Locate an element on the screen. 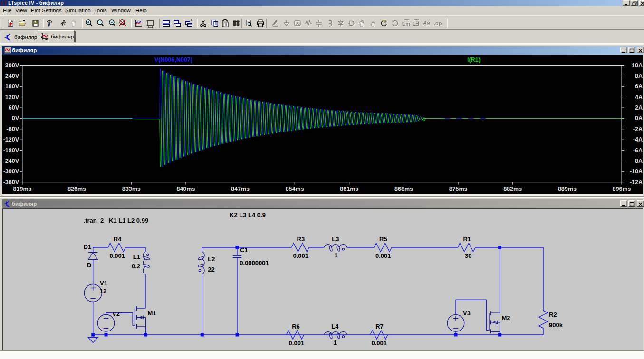 This screenshot has height=359, width=644. svg-text: 861ms is located at coordinates (349, 189).